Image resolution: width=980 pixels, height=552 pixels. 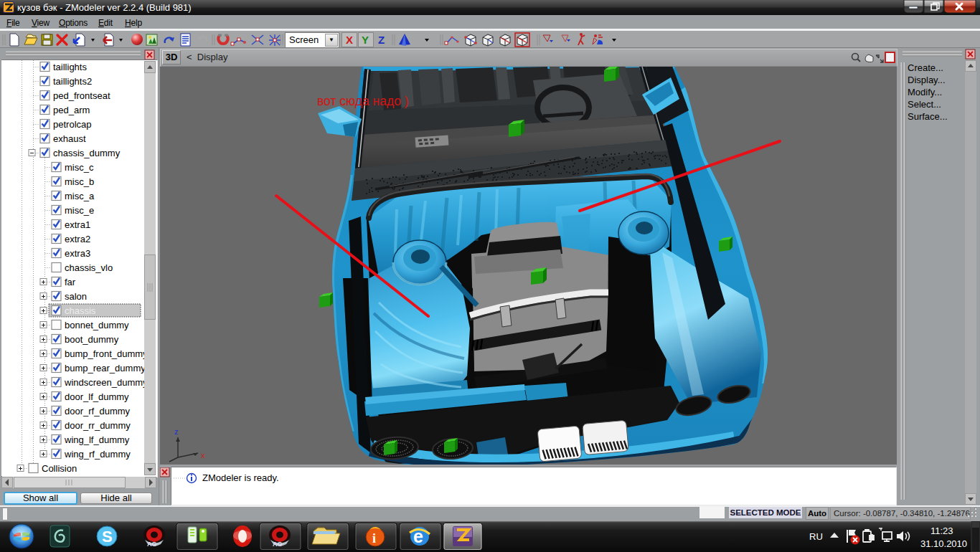 I want to click on svg-text: bonnet_dummy, so click(x=97, y=325).